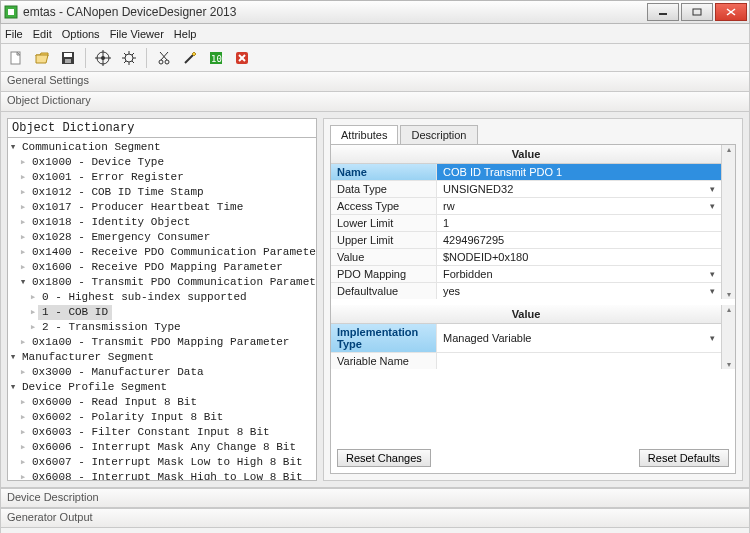 Image resolution: width=750 pixels, height=533 pixels. Describe the element at coordinates (579, 172) in the screenshot. I see `attr-value: COB ID Transmit PDO 1` at that location.